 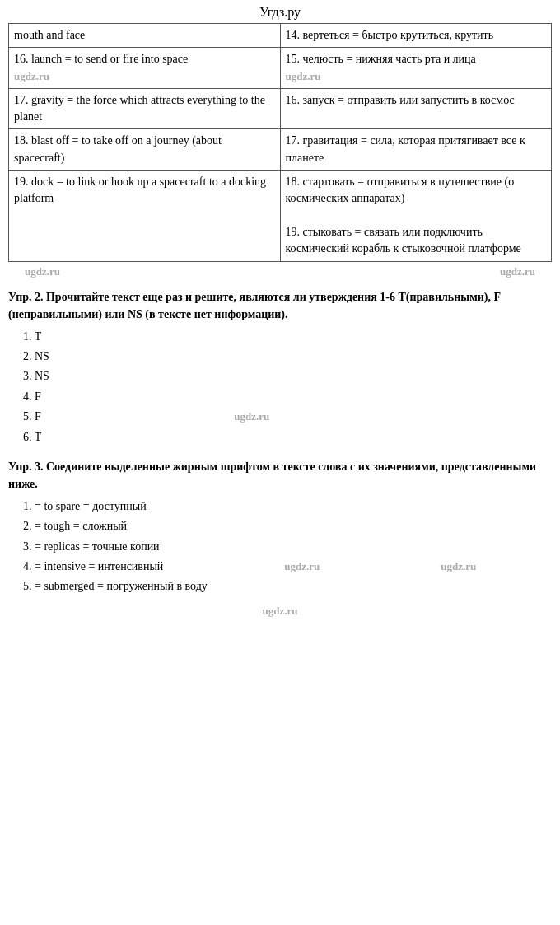 I want to click on site-title: Угдз.ру, so click(x=280, y=12).